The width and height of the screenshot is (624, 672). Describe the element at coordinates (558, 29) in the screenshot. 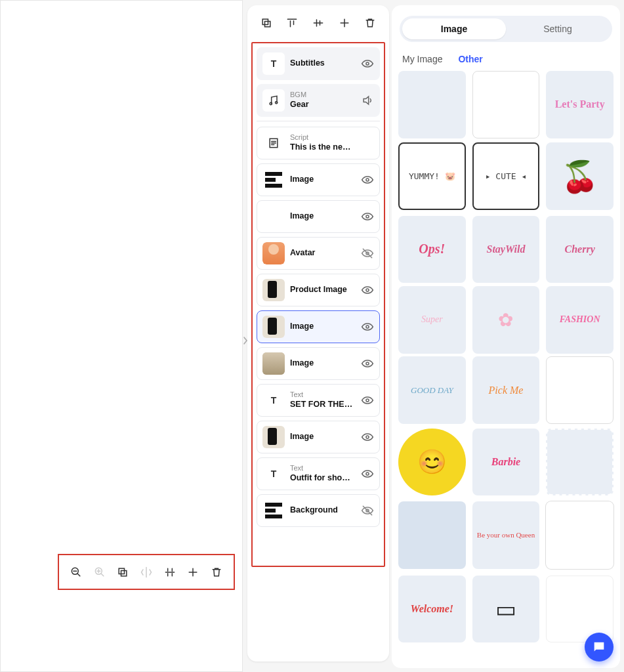

I see `segment-setting: Setting` at that location.